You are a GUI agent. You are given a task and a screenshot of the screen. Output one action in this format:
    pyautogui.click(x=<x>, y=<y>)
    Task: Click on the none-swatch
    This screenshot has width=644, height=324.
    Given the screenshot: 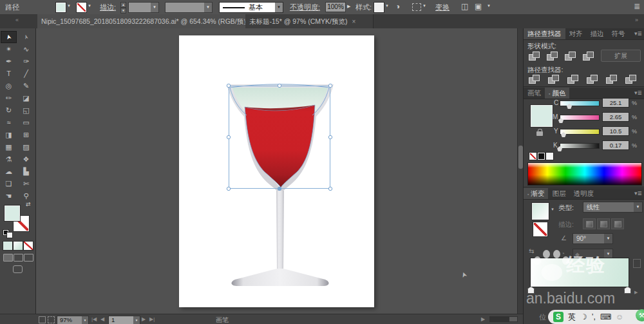 What is the action you would take?
    pyautogui.click(x=533, y=156)
    